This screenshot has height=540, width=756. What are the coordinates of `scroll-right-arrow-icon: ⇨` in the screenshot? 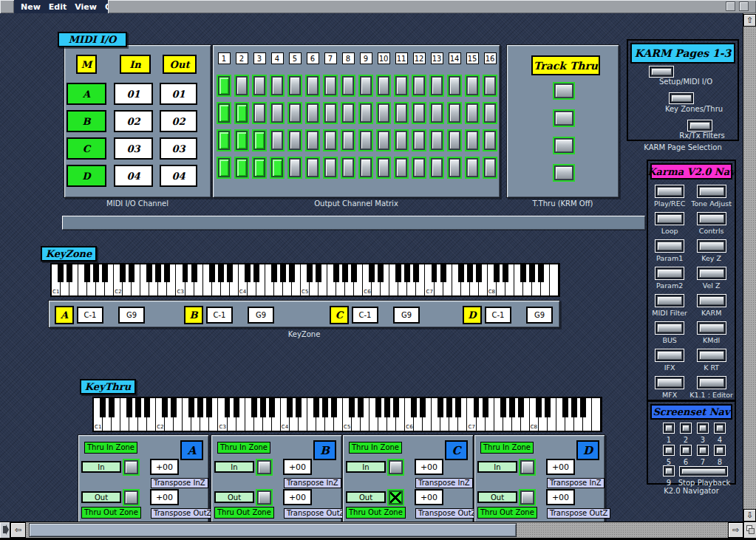 It's located at (736, 530).